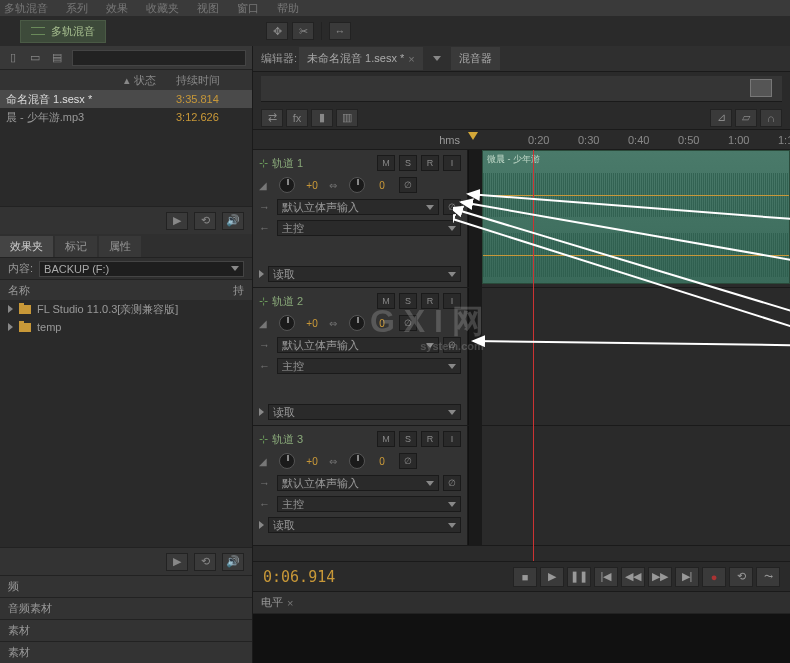  I want to click on tool-slip: ↔, so click(340, 31).